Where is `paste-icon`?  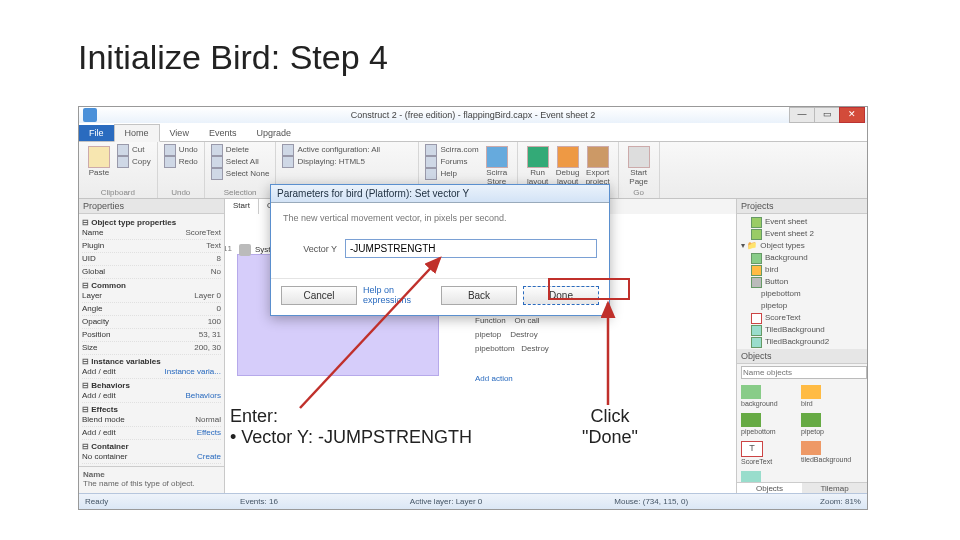 paste-icon is located at coordinates (99, 157).